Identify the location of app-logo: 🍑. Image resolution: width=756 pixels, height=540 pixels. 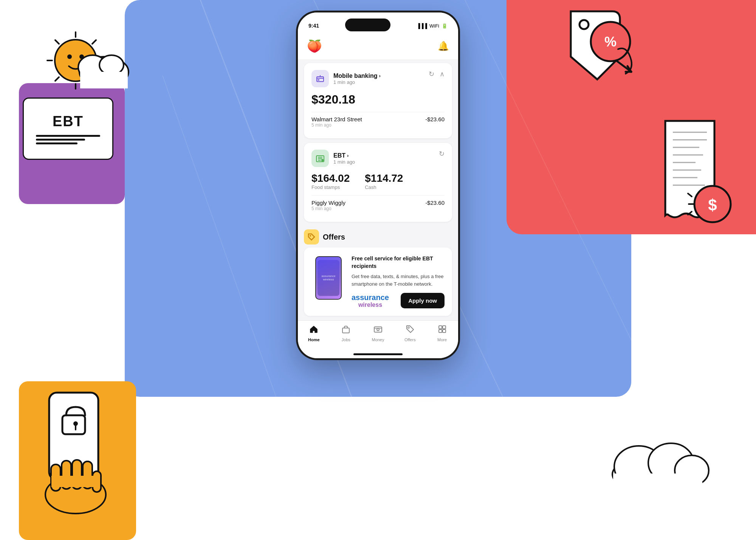
(314, 46).